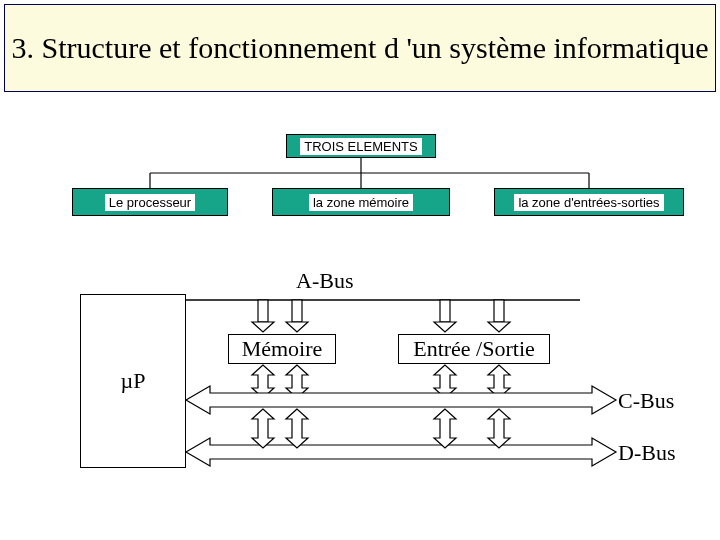 Image resolution: width=720 pixels, height=540 pixels. I want to click on io-label: Entrée /Sortie, so click(474, 349).